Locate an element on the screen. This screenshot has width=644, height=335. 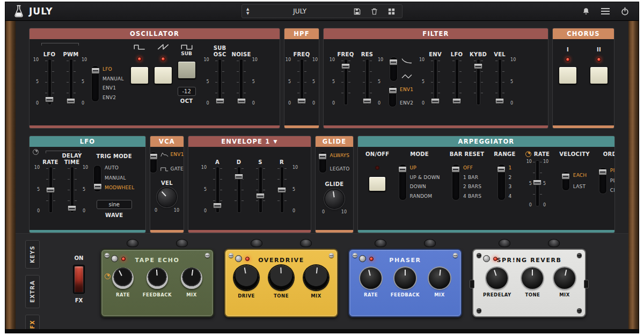
reverb-predelay-knob: PREDELAY is located at coordinates (497, 282).